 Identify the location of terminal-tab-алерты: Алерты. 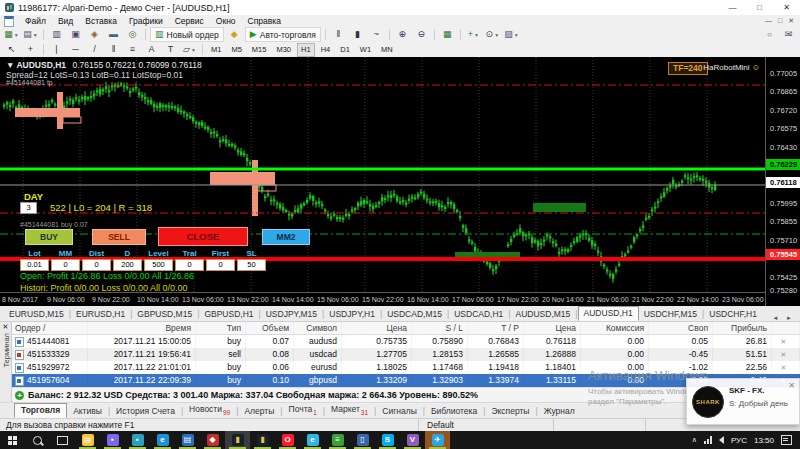
(259, 412).